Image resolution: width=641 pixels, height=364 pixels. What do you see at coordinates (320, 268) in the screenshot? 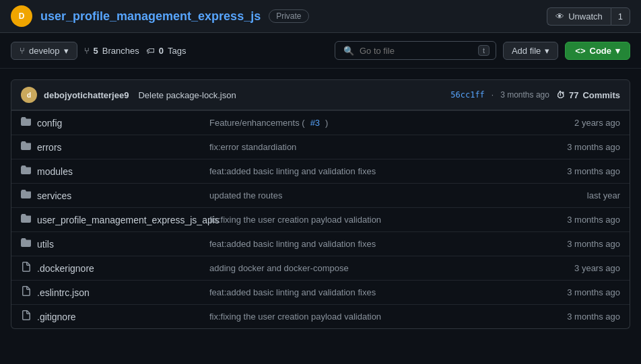
I see `table-row: .dockerignore adding docker and docker-c…` at bounding box center [320, 268].